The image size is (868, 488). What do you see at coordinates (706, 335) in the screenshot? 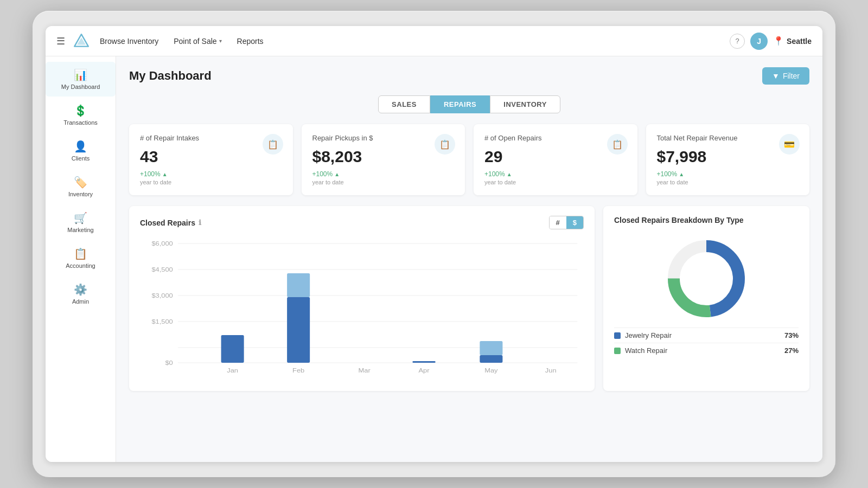
I see `legend-jewelry: Jewelry Repair 73%` at bounding box center [706, 335].